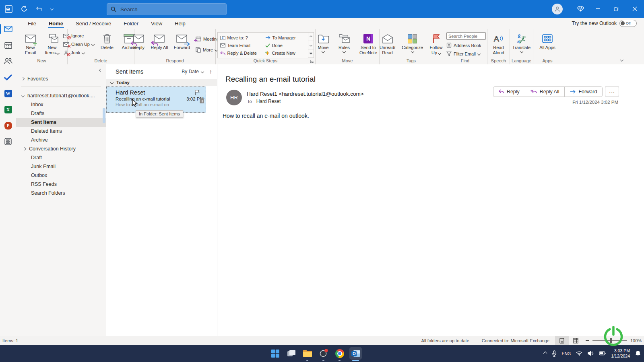 Image resolution: width=644 pixels, height=362 pixels. What do you see at coordinates (286, 38) in the screenshot?
I see `quick-step-to-manager: To Manager` at bounding box center [286, 38].